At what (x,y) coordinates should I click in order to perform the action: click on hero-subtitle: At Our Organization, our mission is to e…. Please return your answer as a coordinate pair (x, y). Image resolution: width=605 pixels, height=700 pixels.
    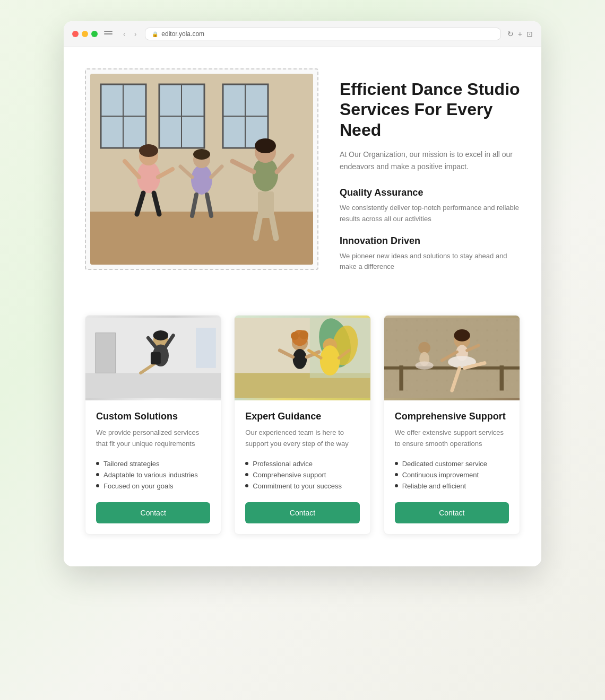
    Looking at the image, I should click on (430, 160).